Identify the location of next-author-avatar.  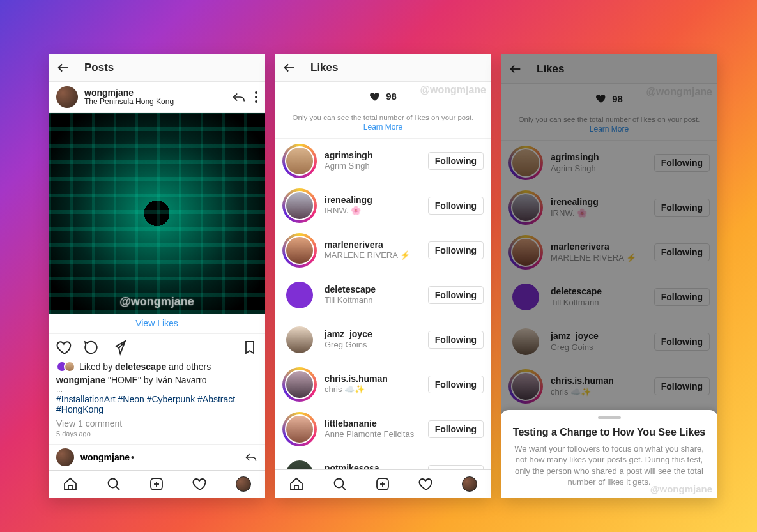
(65, 457).